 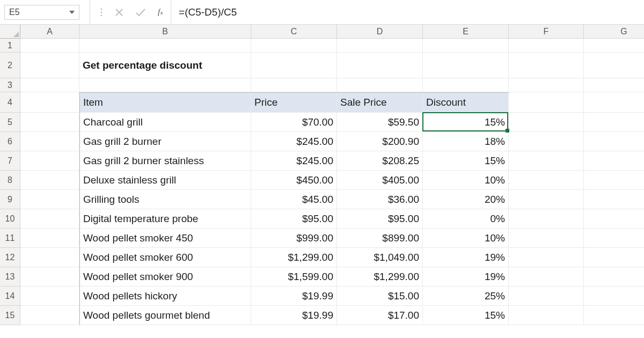 I want to click on column-header: G, so click(x=614, y=32).